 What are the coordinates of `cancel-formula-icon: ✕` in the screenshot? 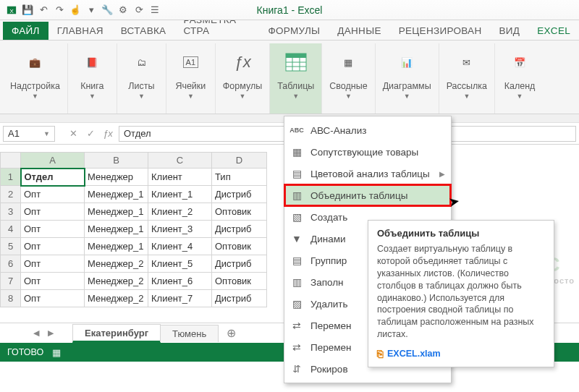 It's located at (73, 134).